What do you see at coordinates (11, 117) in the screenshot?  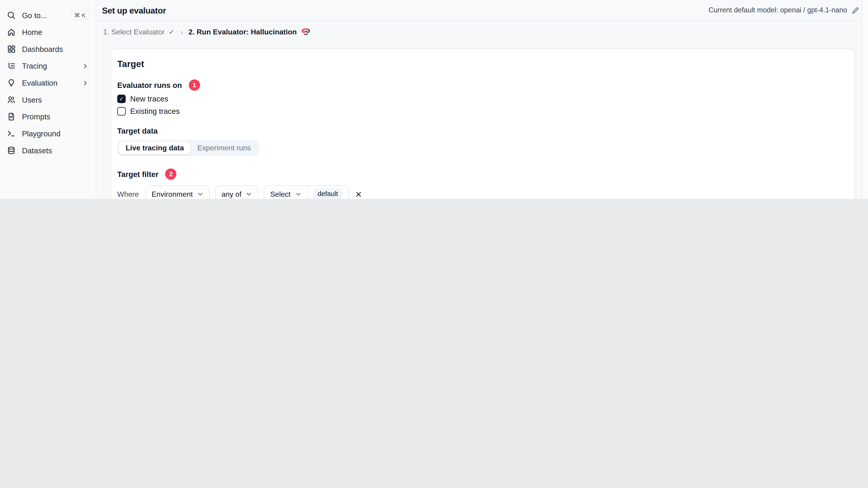 I see `prompts-icon` at bounding box center [11, 117].